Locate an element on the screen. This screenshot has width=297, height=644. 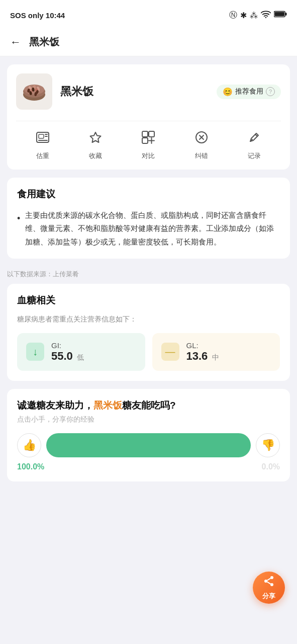
data-source-text: 以下数据来源：上传菜肴 is located at coordinates (43, 274).